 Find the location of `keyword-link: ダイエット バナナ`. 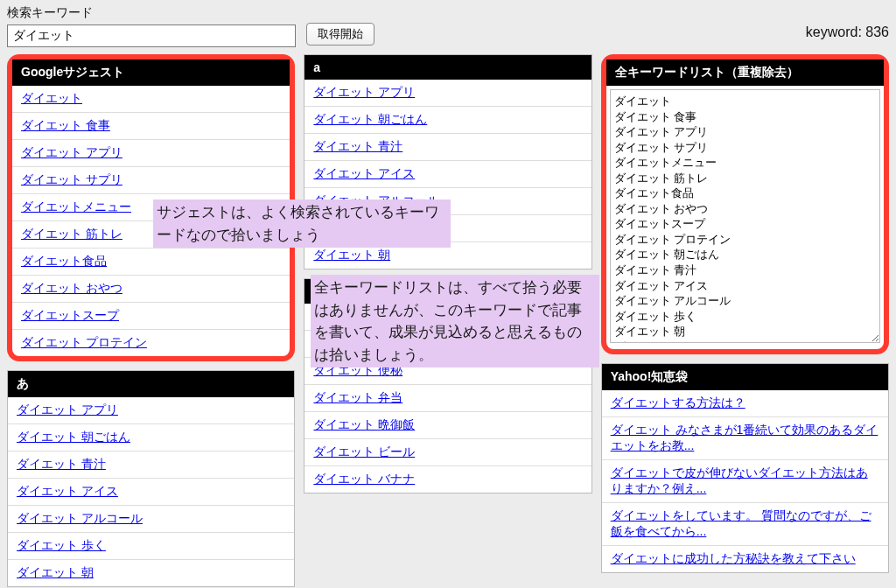

keyword-link: ダイエット バナナ is located at coordinates (364, 479).